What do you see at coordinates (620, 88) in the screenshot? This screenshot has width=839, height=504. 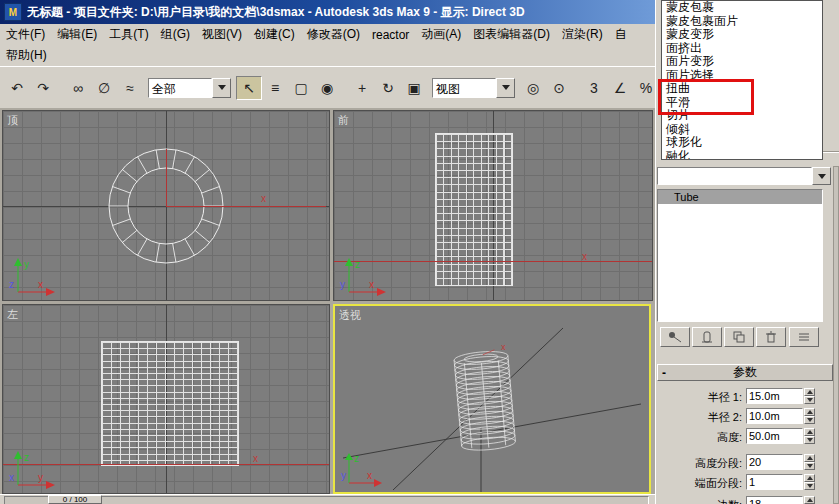 I see `angle-snap-icon: ∠` at bounding box center [620, 88].